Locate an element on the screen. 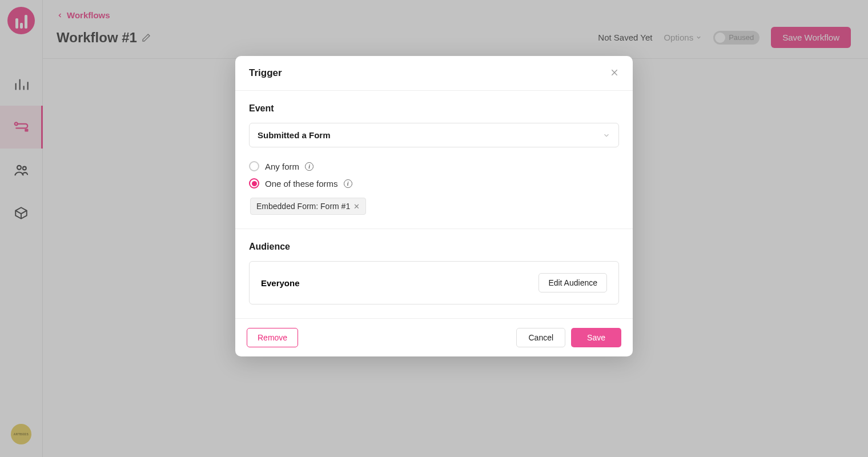  chevron-down-icon is located at coordinates (606, 135).